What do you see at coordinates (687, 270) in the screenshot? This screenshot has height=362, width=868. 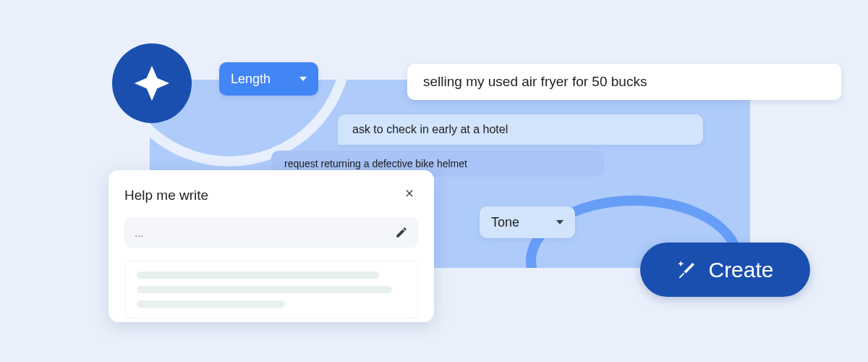 I see `wand-sparkle-icon` at bounding box center [687, 270].